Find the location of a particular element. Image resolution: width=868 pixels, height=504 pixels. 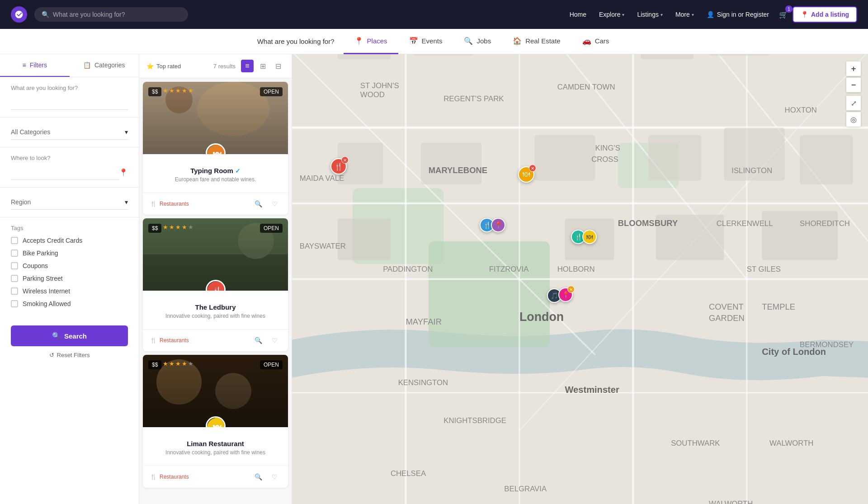

card-image-0: $$ ★ ★ ★ ★ ★ OPEN 🍽 is located at coordinates (215, 118).